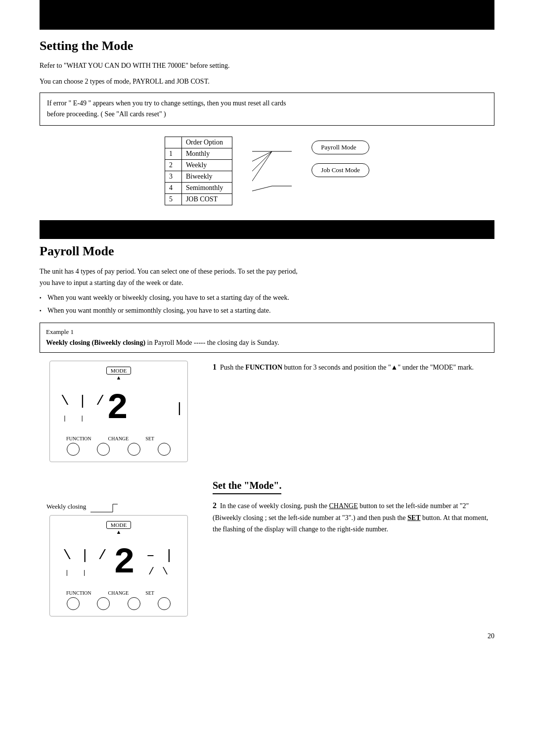 This screenshot has height=756, width=534. Describe the element at coordinates (340, 157) in the screenshot. I see `mode-labels: Payroll Mode Job Cost Mode` at that location.